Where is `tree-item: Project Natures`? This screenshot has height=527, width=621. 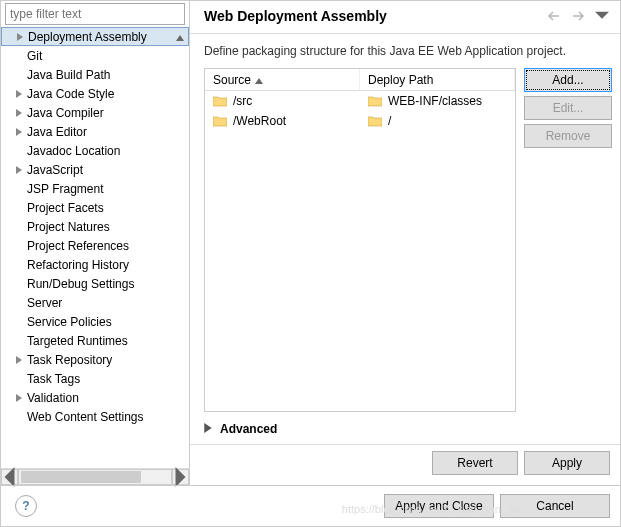
tree-item: Project Natures is located at coordinates (95, 226).